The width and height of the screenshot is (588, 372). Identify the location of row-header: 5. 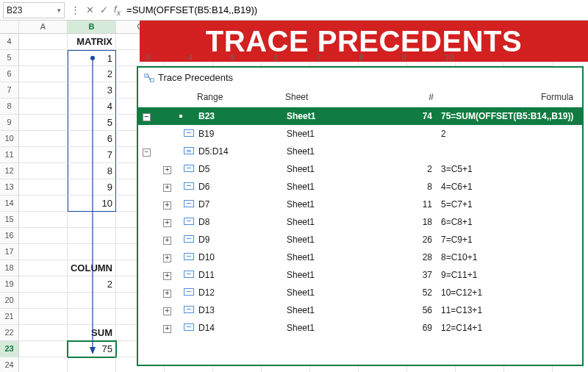
(10, 58).